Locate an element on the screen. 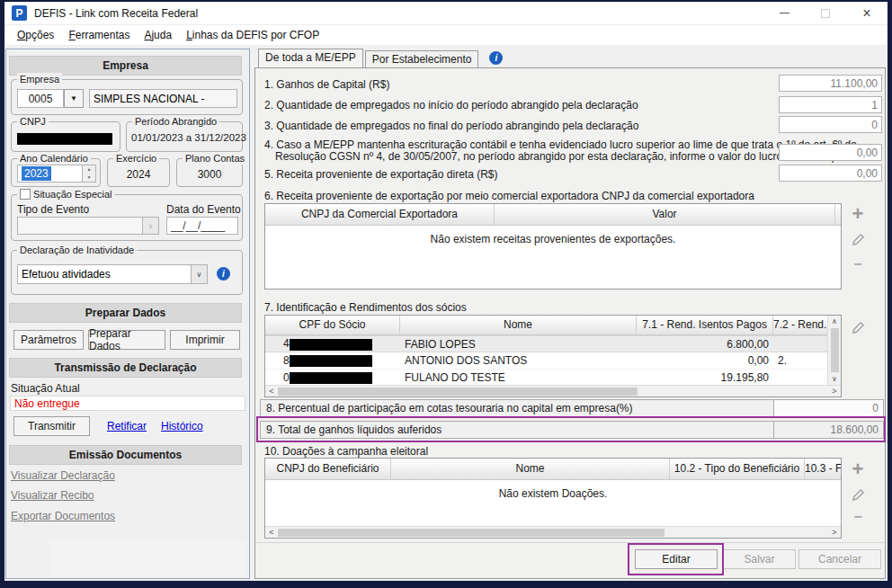 This screenshot has width=892, height=588. edit-doacao-pencil-icon is located at coordinates (858, 494).